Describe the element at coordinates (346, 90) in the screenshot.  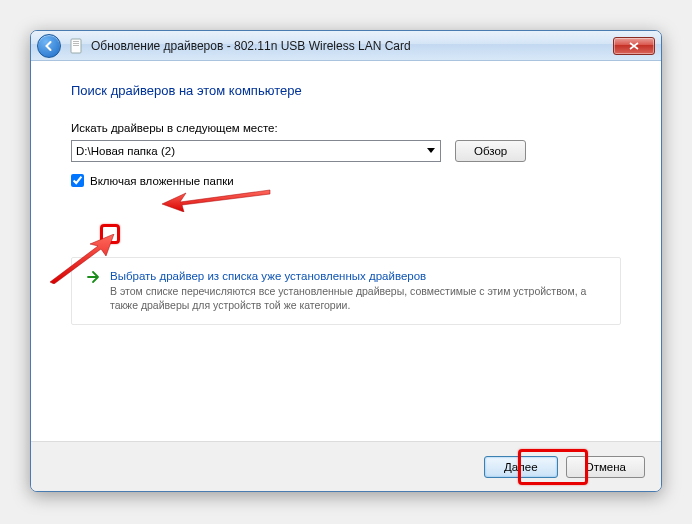
I see `page-heading: Поиск драйверов на этом компьютере` at that location.